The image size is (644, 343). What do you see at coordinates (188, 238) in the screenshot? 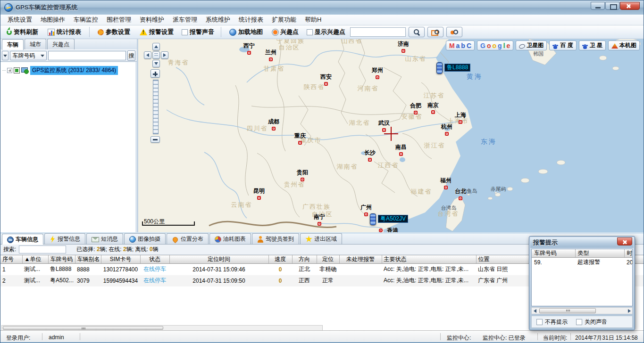
I see `bottom-tab-5: 位置分布` at bounding box center [188, 238].